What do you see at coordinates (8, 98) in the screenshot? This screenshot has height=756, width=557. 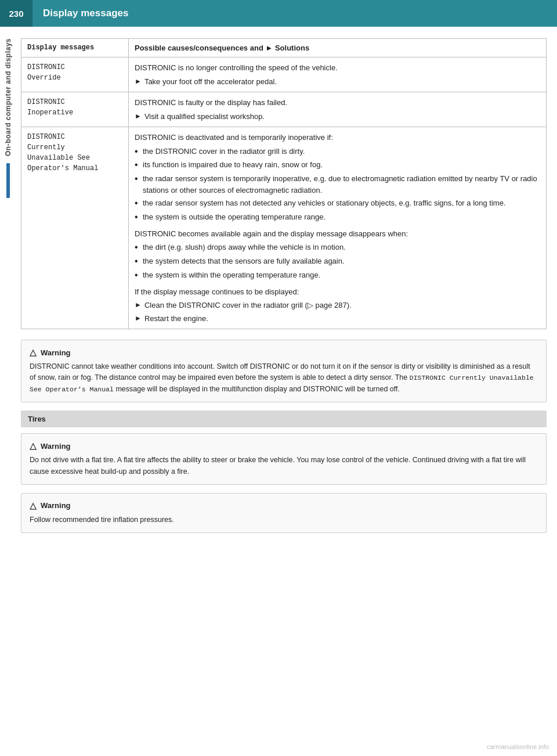 I see `sidebar-label: On-board computer and displays` at bounding box center [8, 98].